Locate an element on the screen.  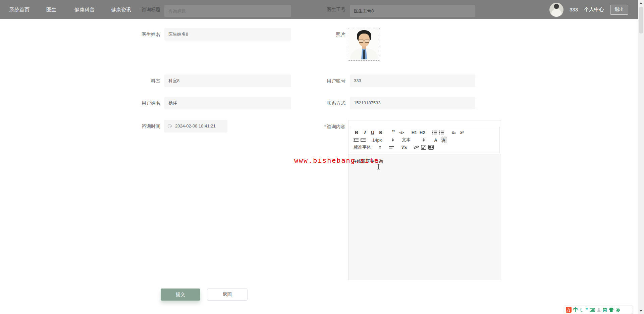
blockquote-icon: ” is located at coordinates (393, 133).